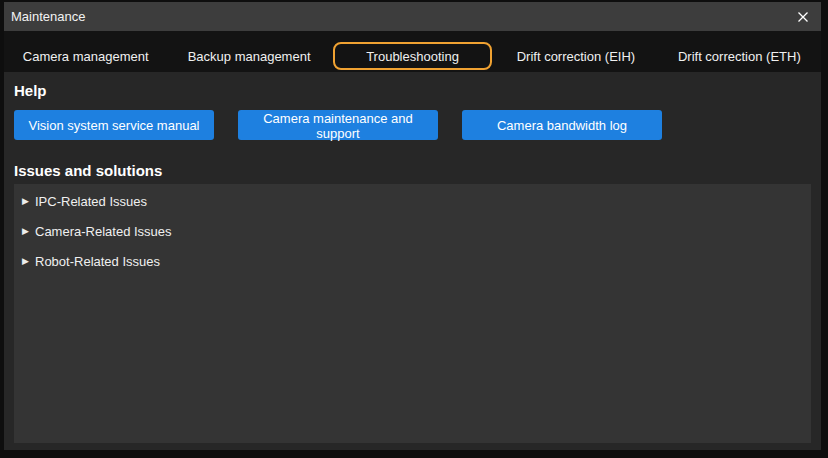  What do you see at coordinates (91, 202) in the screenshot?
I see `issue-label: IPC-Related Issues` at bounding box center [91, 202].